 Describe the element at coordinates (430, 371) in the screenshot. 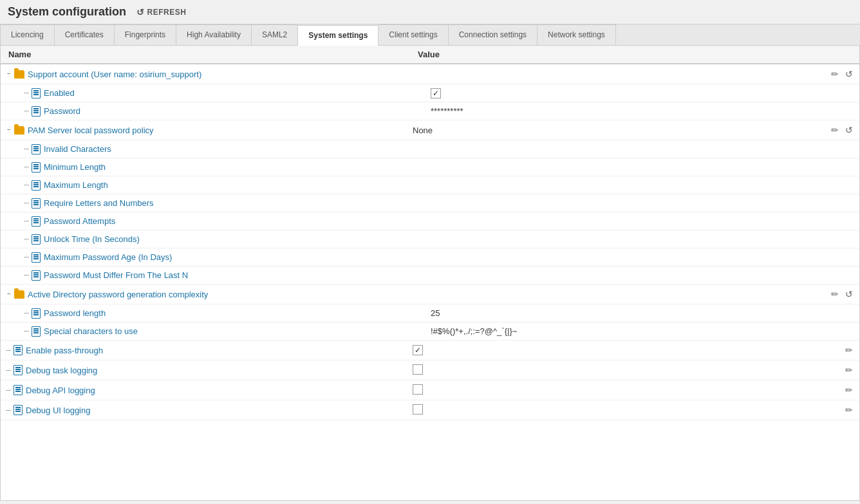

I see `row-debug-task-logging: Debug task logging ✏` at that location.